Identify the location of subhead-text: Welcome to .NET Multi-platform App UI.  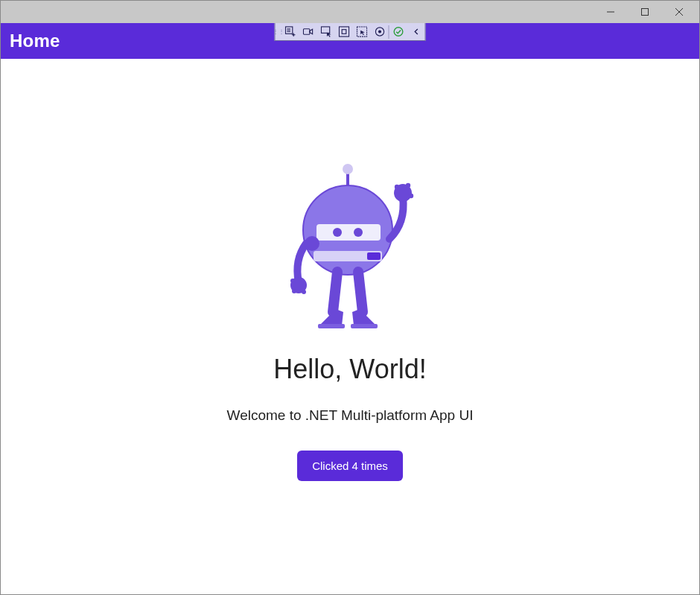
(350, 416).